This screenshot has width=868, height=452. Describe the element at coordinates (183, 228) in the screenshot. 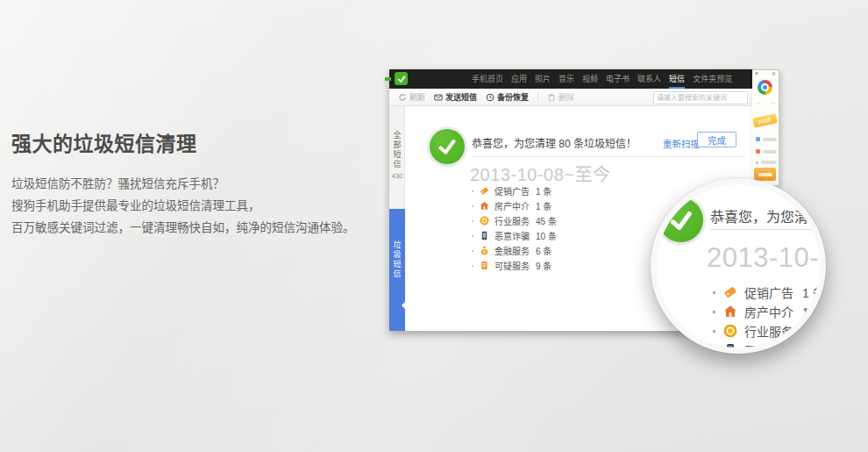

I see `hero-line-3: 百万敏感关键词过滤，一键清理畅快自如，纯净的短信沟通体验。` at that location.